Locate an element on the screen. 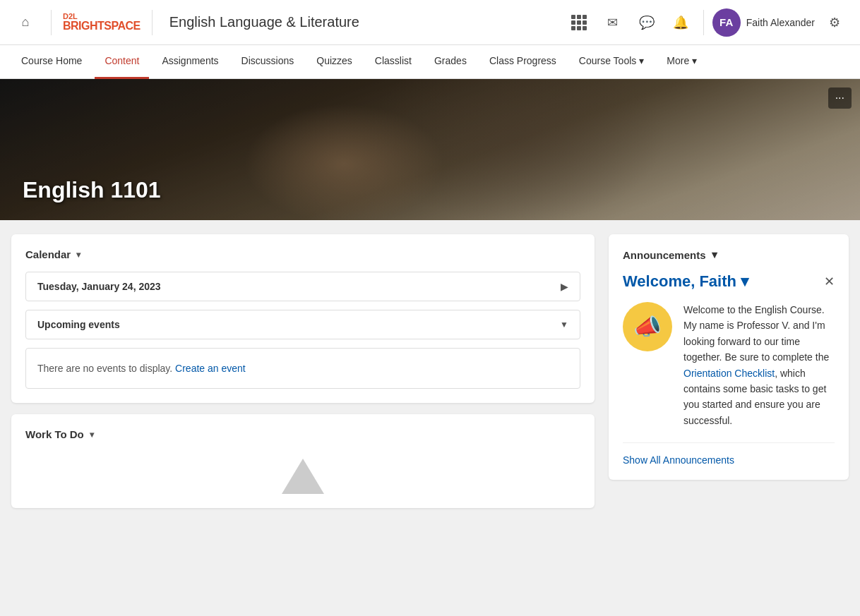 This screenshot has width=860, height=616. nav-class-progress: Class Progress is located at coordinates (522, 62).